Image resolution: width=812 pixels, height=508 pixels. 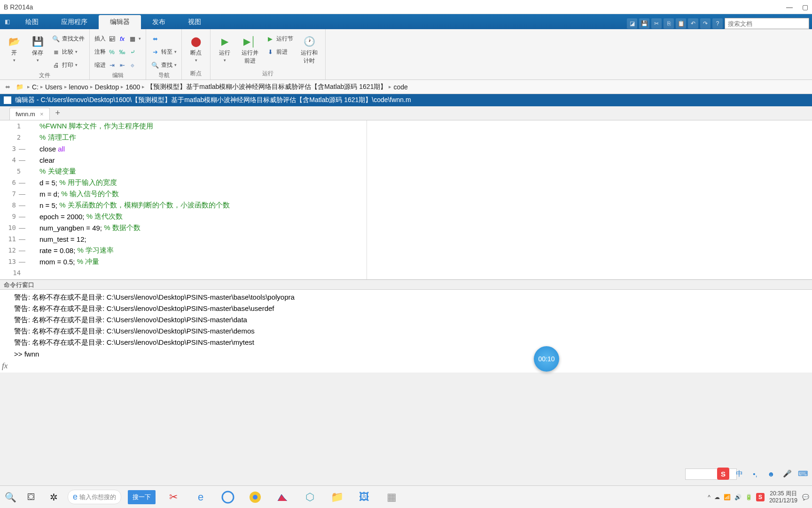 What do you see at coordinates (805, 7) in the screenshot?
I see `maximize-button: ▢` at bounding box center [805, 7].